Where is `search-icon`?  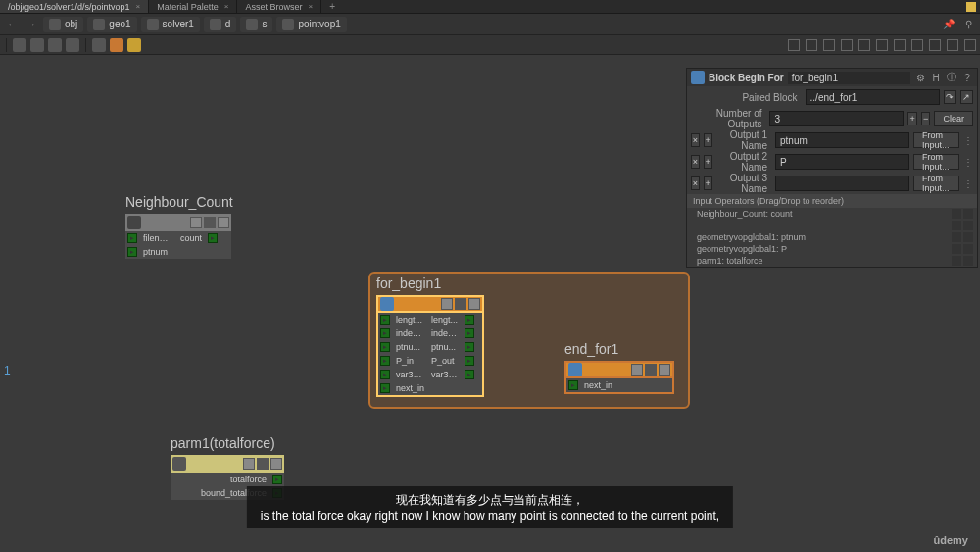
search-icon is located at coordinates (970, 45).